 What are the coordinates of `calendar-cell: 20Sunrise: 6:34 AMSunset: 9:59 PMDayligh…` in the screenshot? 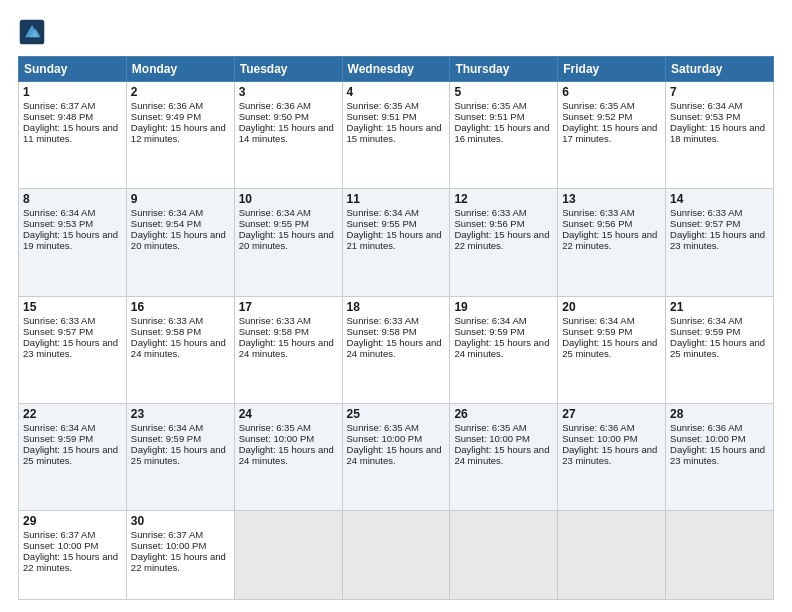 It's located at (612, 350).